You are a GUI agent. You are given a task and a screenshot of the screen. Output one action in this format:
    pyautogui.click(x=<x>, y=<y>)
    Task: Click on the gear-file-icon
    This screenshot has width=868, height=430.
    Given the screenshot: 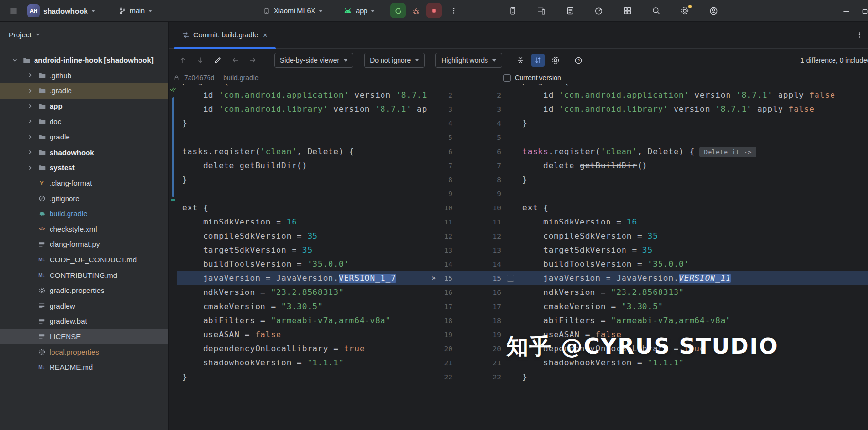 What is the action you would take?
    pyautogui.click(x=42, y=352)
    